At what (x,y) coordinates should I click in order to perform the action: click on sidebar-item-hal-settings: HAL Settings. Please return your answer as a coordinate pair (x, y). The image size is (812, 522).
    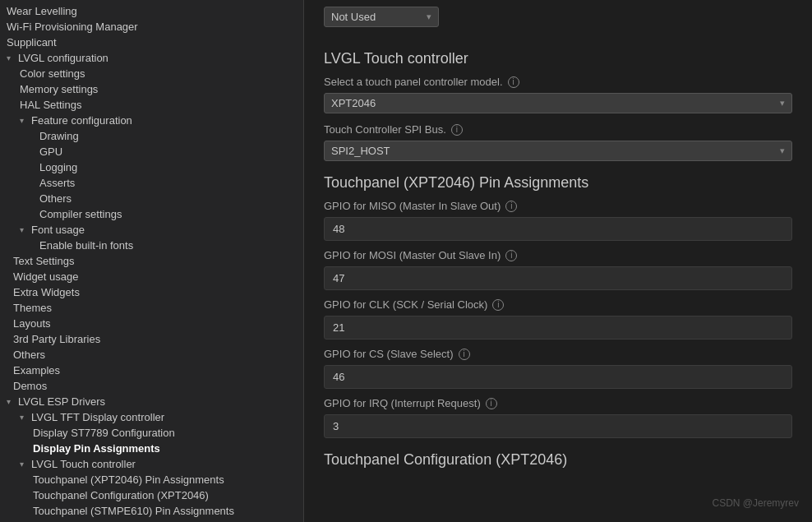
    Looking at the image, I should click on (151, 105).